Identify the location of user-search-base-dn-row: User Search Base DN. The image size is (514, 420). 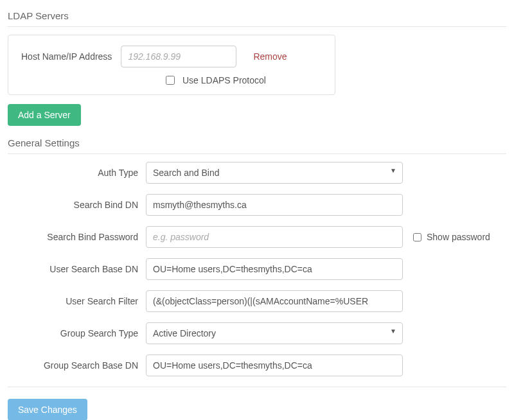
(257, 269).